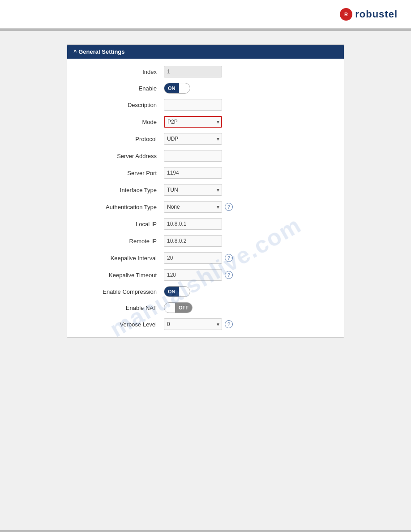 The width and height of the screenshot is (411, 532). What do you see at coordinates (119, 105) in the screenshot?
I see `label-description: Description` at bounding box center [119, 105].